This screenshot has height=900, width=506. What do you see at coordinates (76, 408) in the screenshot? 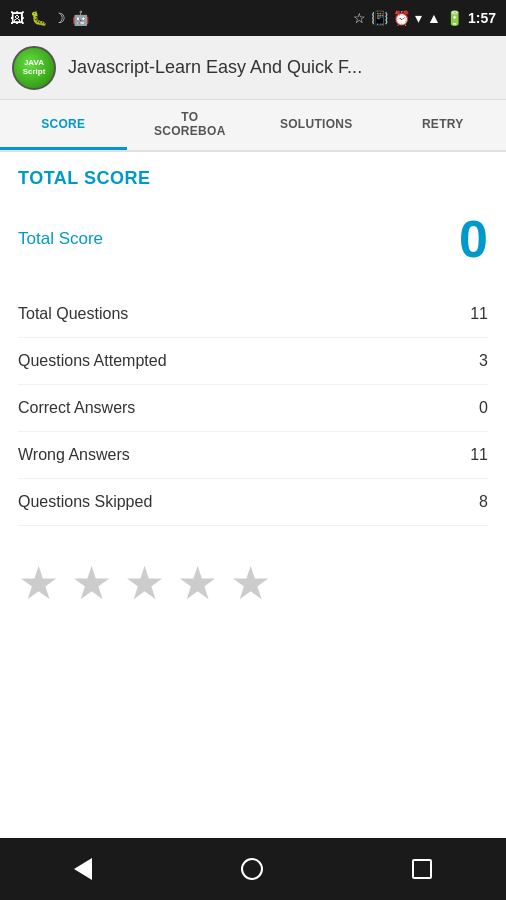
I see `stat-label-correct-answers: Correct Answers` at bounding box center [76, 408].